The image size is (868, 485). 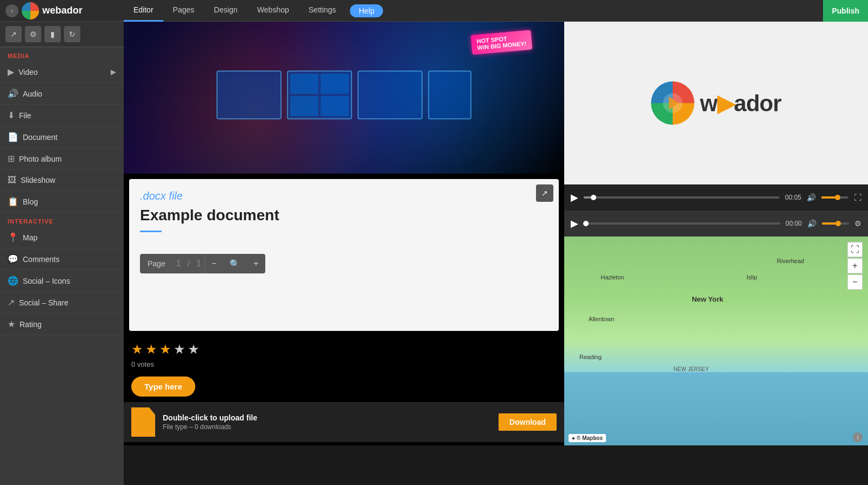 What do you see at coordinates (593, 197) in the screenshot?
I see `video-progress-dot` at bounding box center [593, 197].